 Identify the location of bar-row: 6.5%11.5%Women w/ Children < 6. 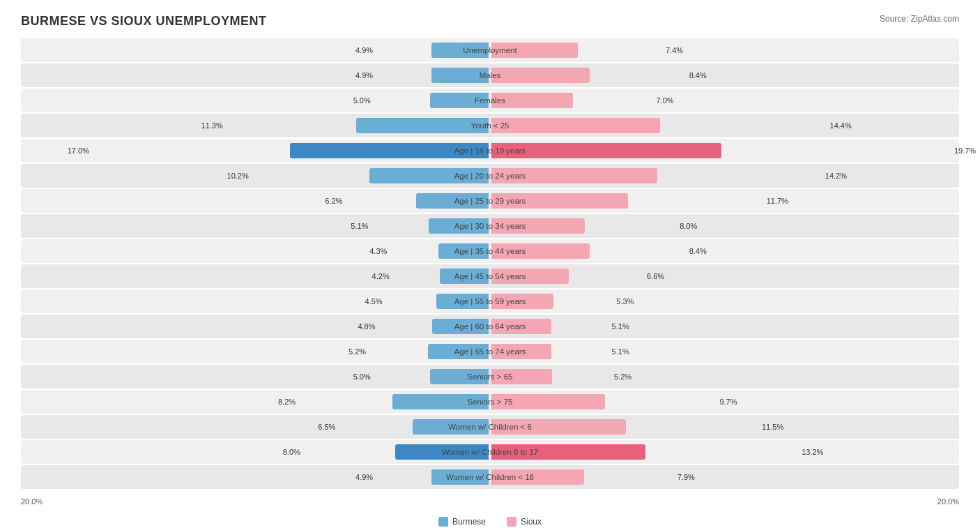
(490, 427).